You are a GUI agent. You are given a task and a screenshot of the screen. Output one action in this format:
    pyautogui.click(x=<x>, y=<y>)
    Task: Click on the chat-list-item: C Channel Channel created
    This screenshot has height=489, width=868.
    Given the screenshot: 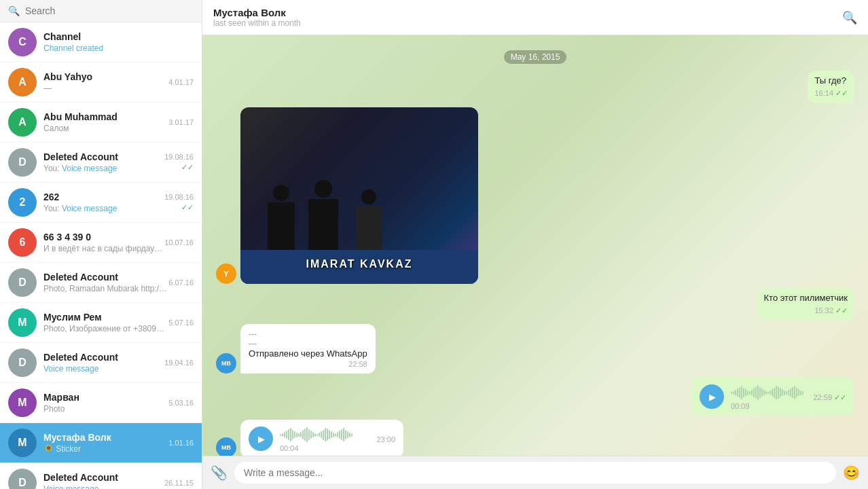 What is the action you would take?
    pyautogui.click(x=101, y=42)
    